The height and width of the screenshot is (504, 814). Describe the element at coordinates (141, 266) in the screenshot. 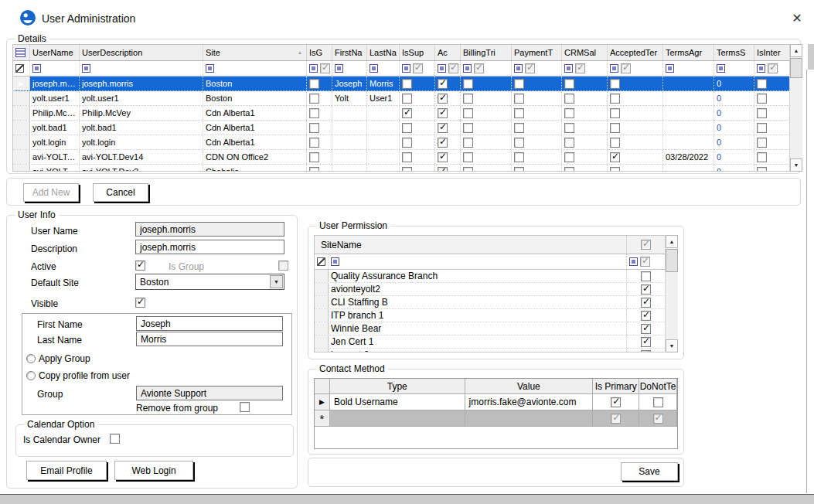

I see `active-checkbox` at that location.